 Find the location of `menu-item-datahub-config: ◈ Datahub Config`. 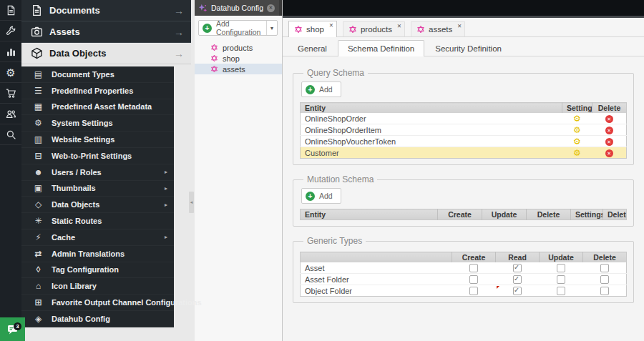

menu-item-datahub-config: ◈ Datahub Config is located at coordinates (97, 319).